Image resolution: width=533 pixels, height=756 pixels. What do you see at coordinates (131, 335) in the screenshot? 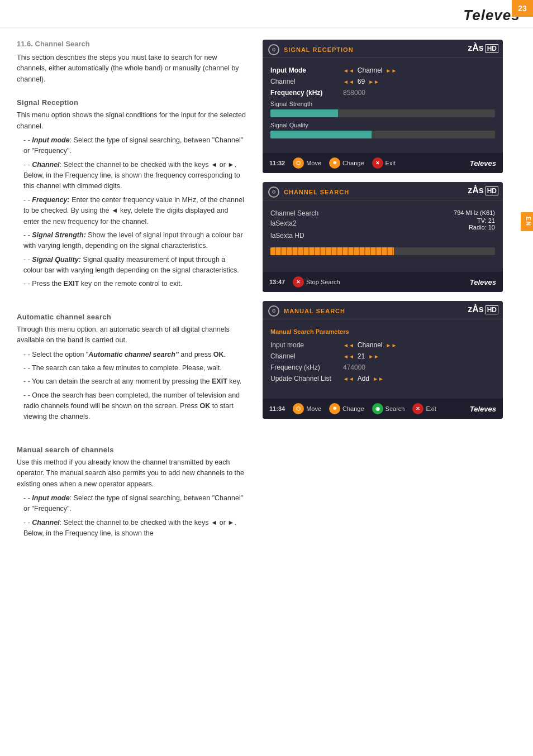
I see `auto-search-body: Through this menu option, an automatic s…` at bounding box center [131, 335].